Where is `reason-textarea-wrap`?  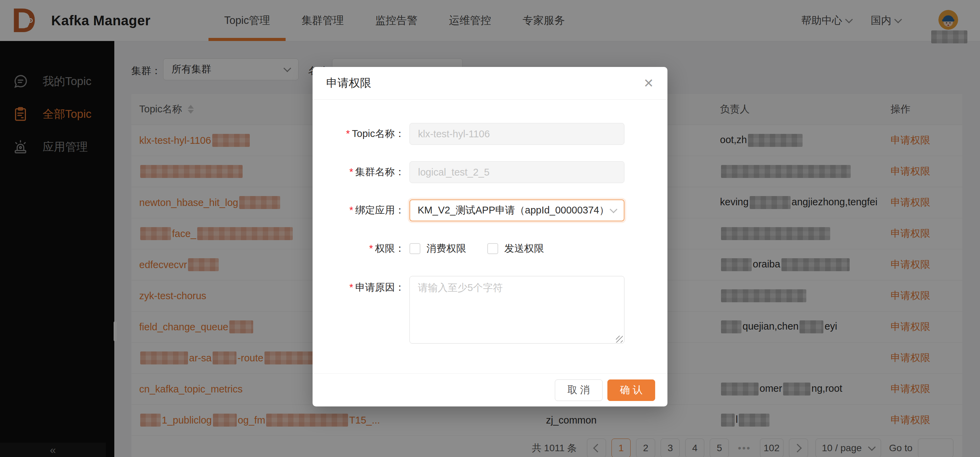 reason-textarea-wrap is located at coordinates (517, 311).